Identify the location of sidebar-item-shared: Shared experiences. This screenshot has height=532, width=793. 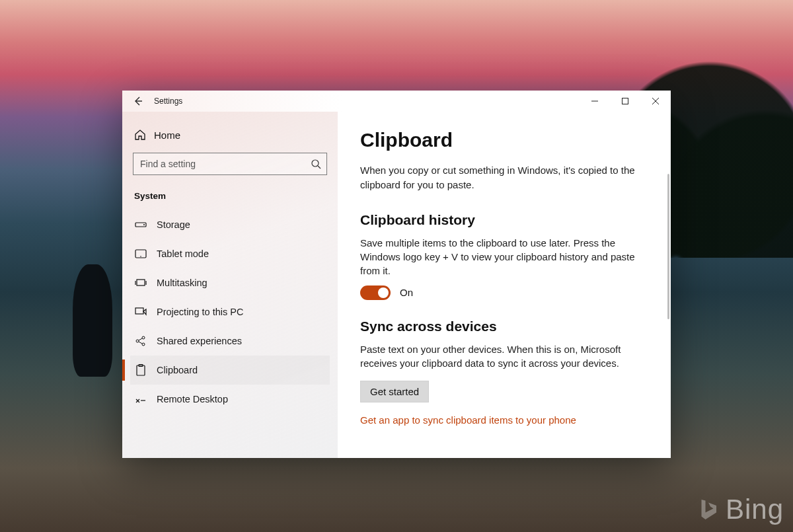
(230, 341).